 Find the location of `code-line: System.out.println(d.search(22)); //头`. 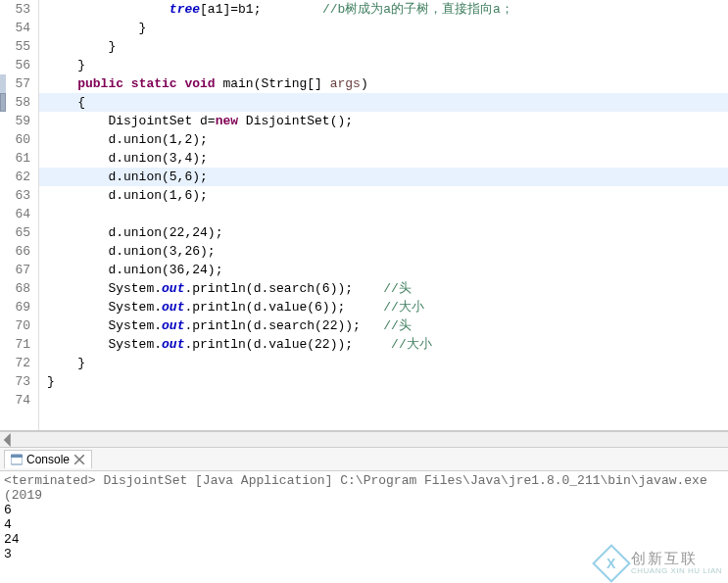

code-line: System.out.println(d.search(22)); //头 is located at coordinates (384, 325).